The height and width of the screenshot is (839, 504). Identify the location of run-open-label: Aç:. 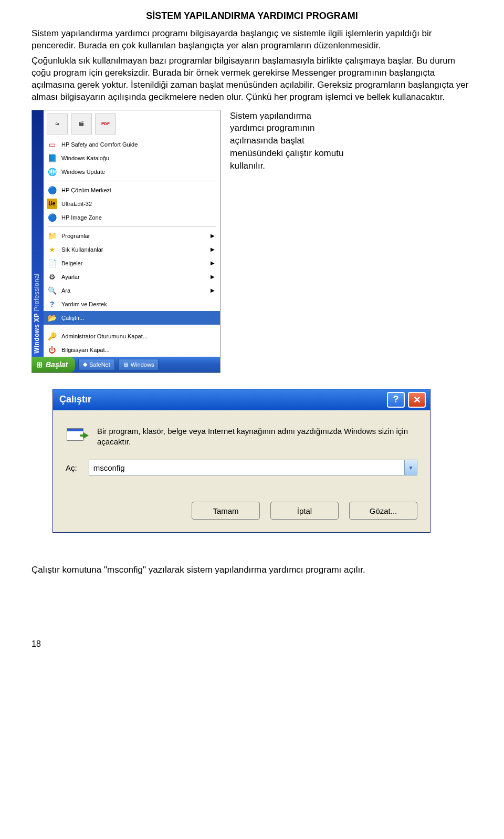
(71, 468).